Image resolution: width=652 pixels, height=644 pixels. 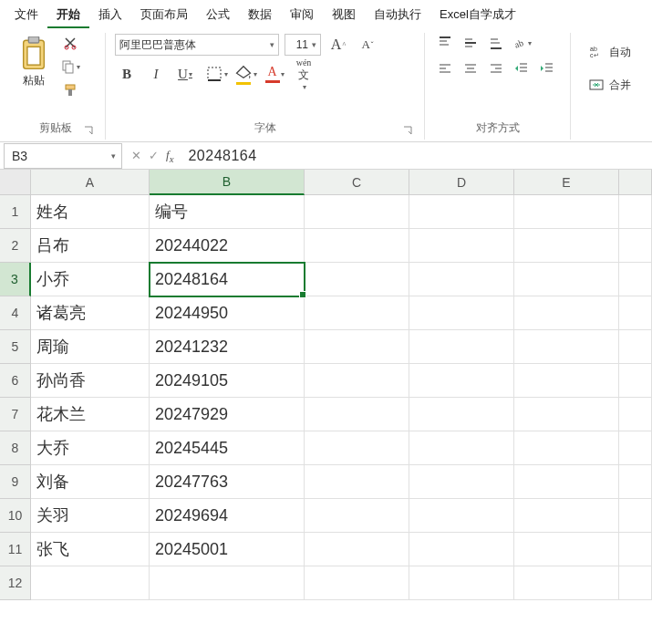 I want to click on cell-A6: 孙尚香, so click(x=90, y=381).